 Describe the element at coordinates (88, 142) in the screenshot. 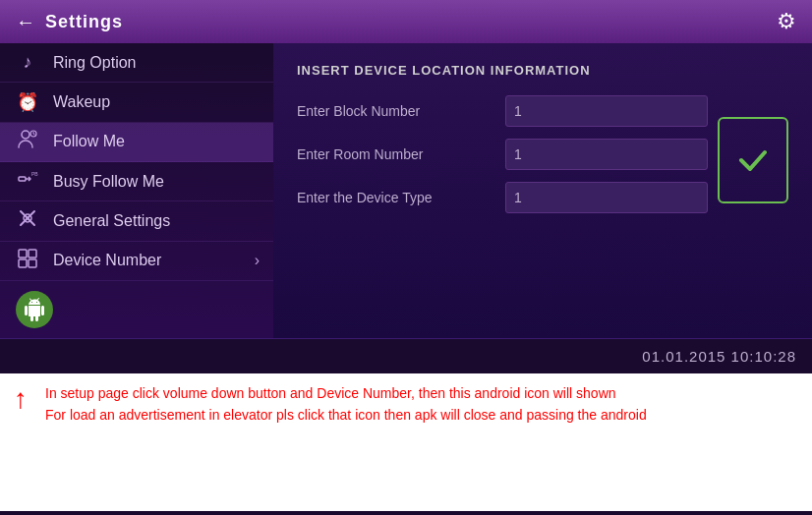

I see `sidebar-label-follow-me: Follow Me` at that location.